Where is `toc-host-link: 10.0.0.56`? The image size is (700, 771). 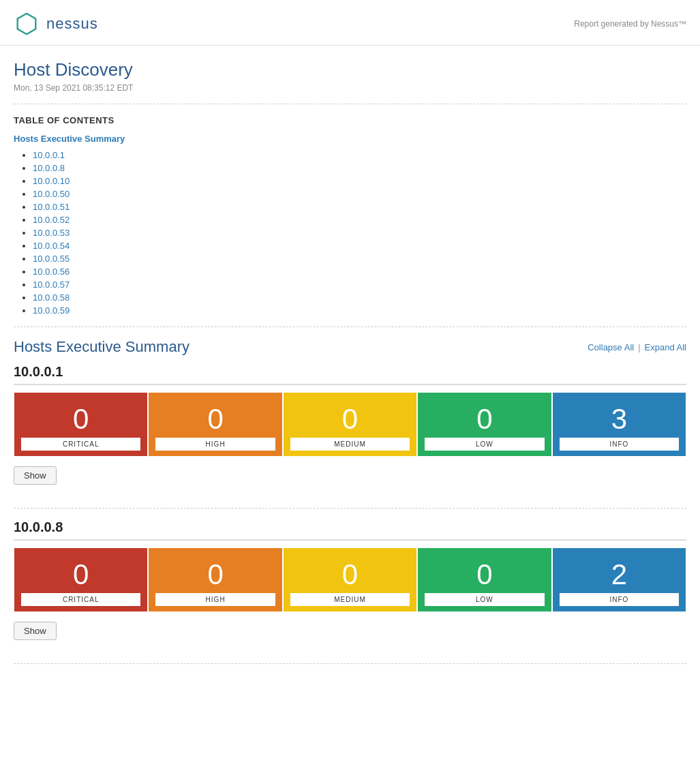 toc-host-link: 10.0.0.56 is located at coordinates (51, 271).